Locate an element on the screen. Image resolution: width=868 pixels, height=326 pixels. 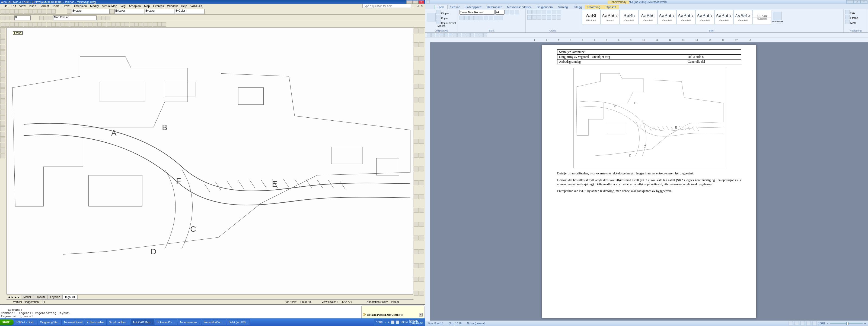
tray-icon is located at coordinates (398, 322).